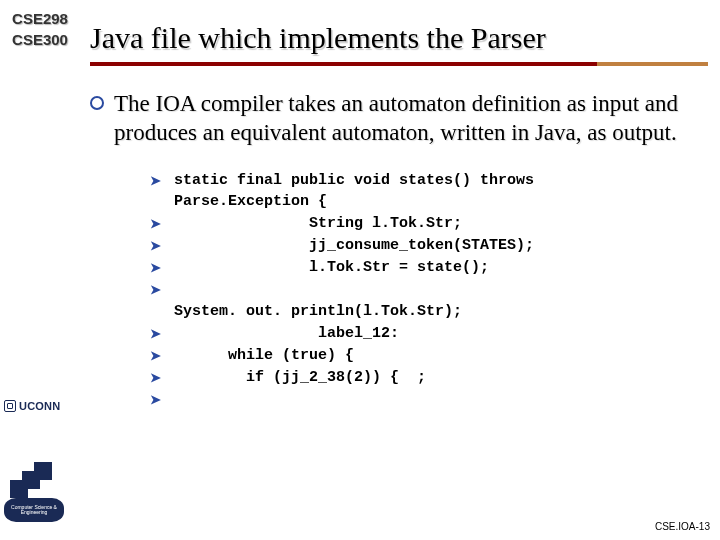 The height and width of the screenshot is (540, 720). I want to click on slide-title: Java file which implements the Parser, so click(399, 38).